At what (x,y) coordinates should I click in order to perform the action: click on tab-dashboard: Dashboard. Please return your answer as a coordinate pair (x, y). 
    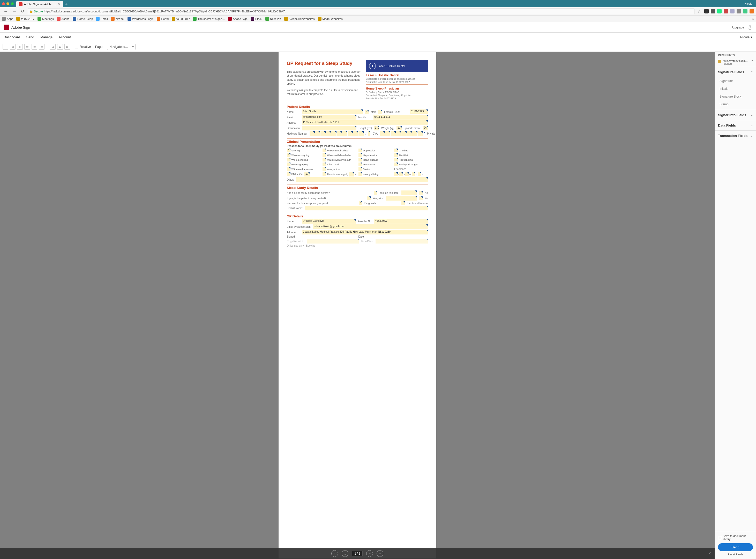
    Looking at the image, I should click on (12, 37).